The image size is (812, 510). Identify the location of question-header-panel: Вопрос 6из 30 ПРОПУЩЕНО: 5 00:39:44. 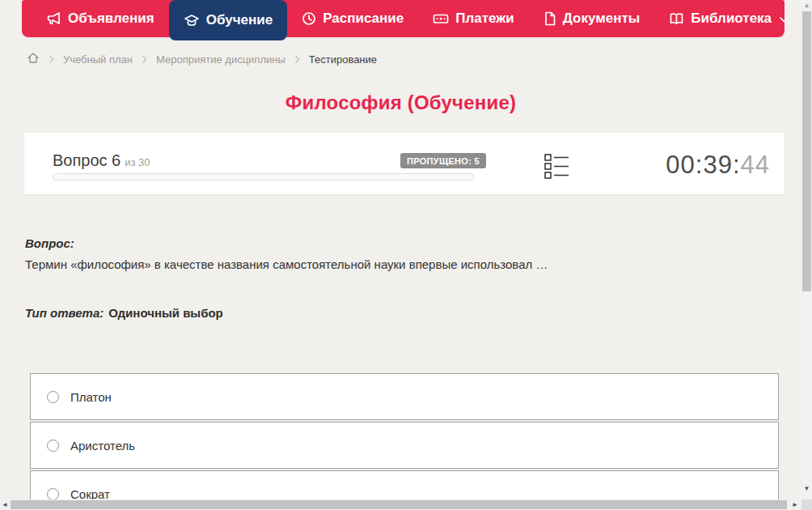
(404, 164).